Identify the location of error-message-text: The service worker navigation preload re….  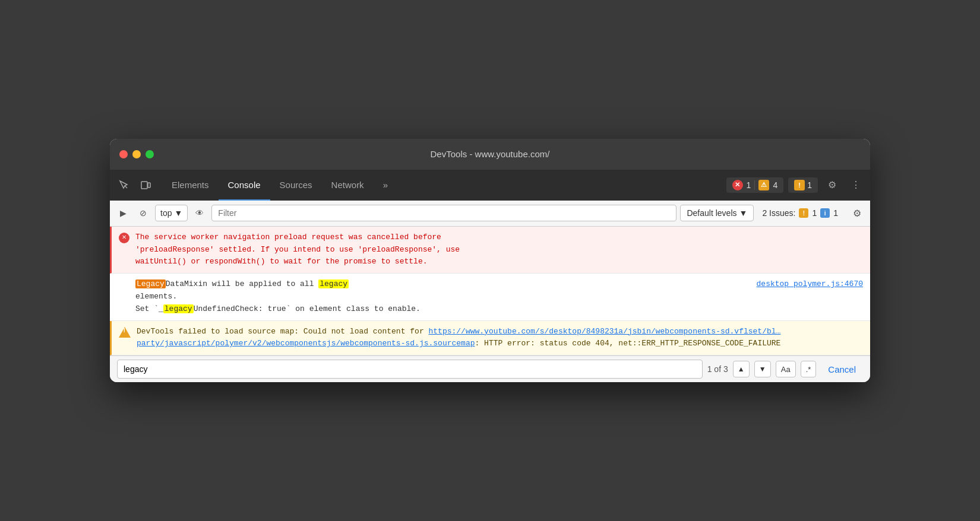
(499, 250).